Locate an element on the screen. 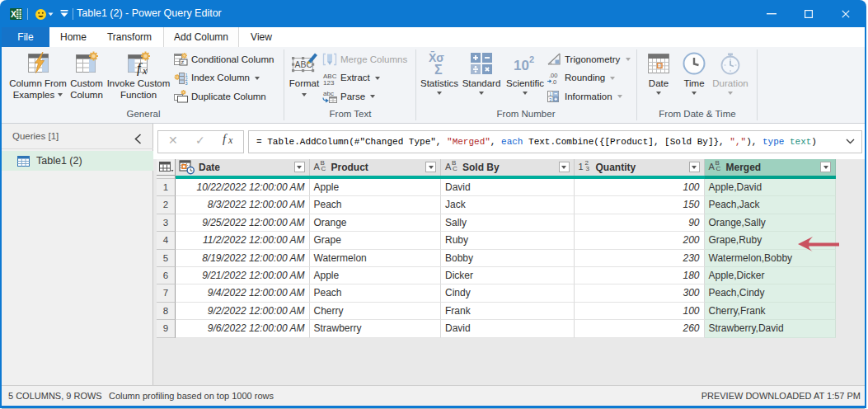  svg-text: 10 is located at coordinates (521, 66).